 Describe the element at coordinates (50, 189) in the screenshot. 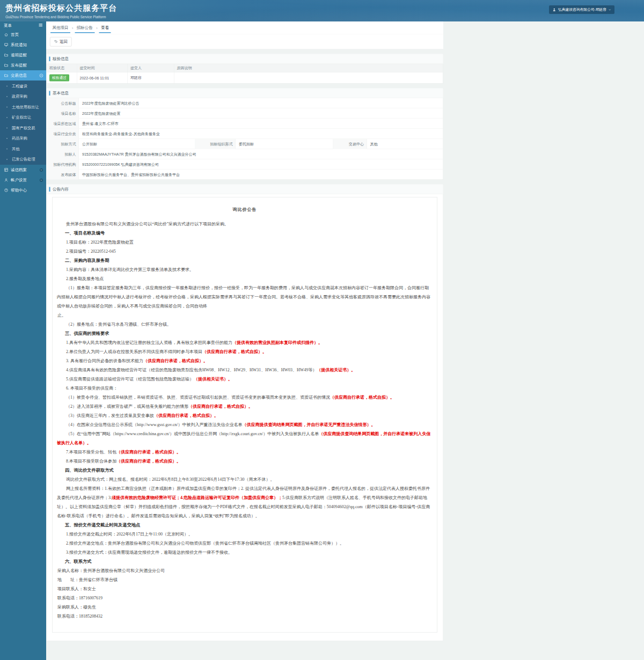

I see `section-accent-bar` at that location.